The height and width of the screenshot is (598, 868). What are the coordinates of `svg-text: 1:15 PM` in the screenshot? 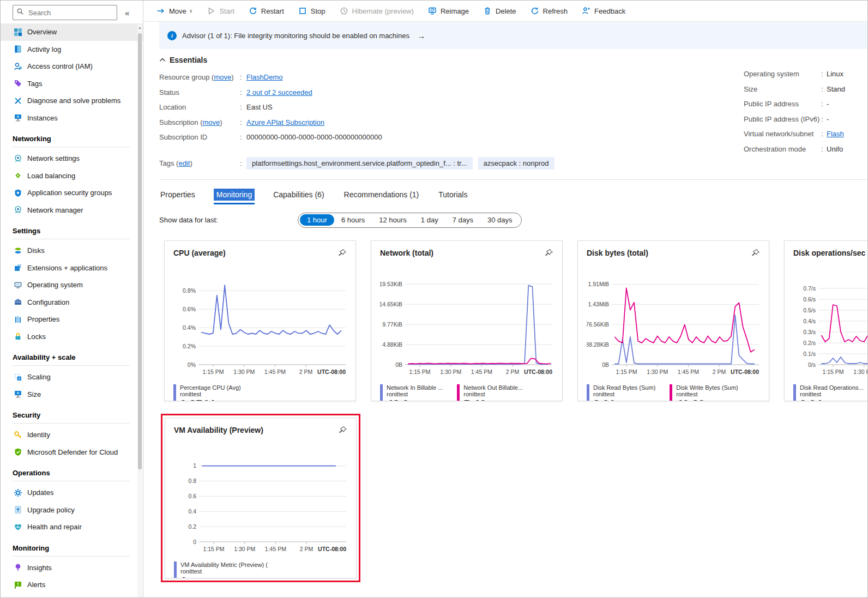 It's located at (420, 372).